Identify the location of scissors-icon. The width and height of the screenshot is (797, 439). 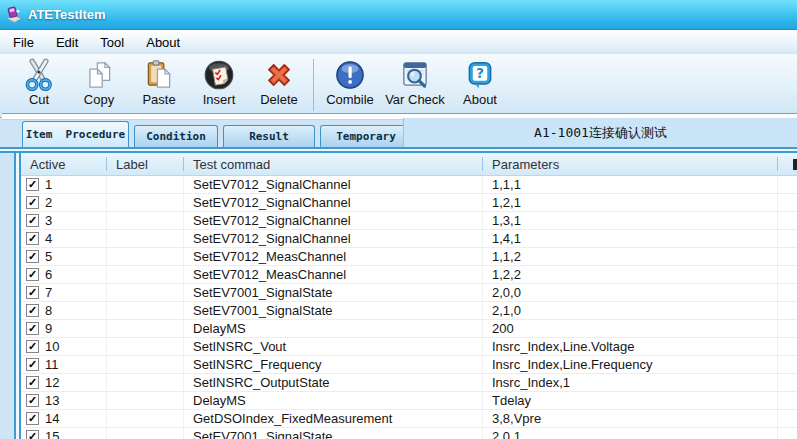
(39, 75).